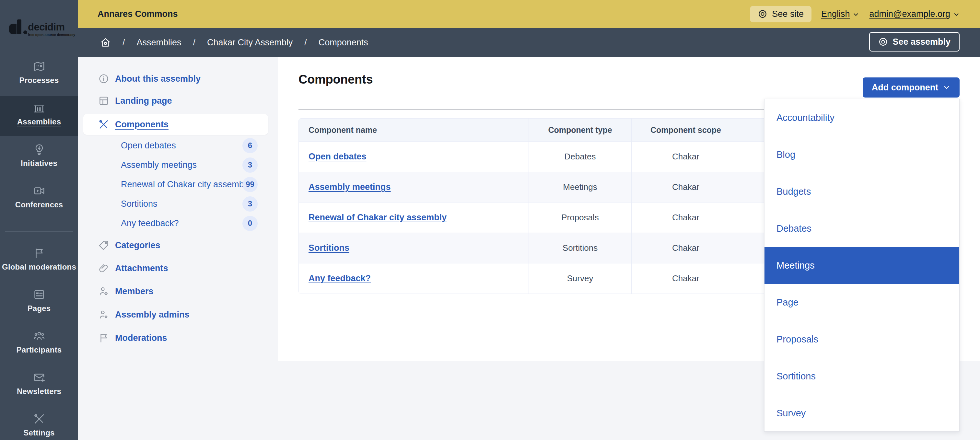 The image size is (980, 440). I want to click on secondary-nav-label: Landing page, so click(143, 101).